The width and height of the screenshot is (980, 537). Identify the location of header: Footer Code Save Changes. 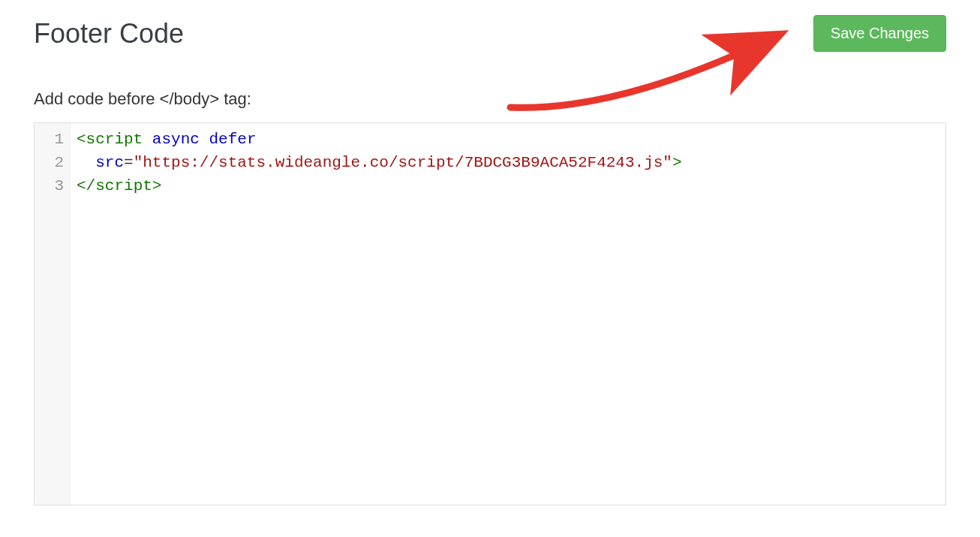
(490, 33).